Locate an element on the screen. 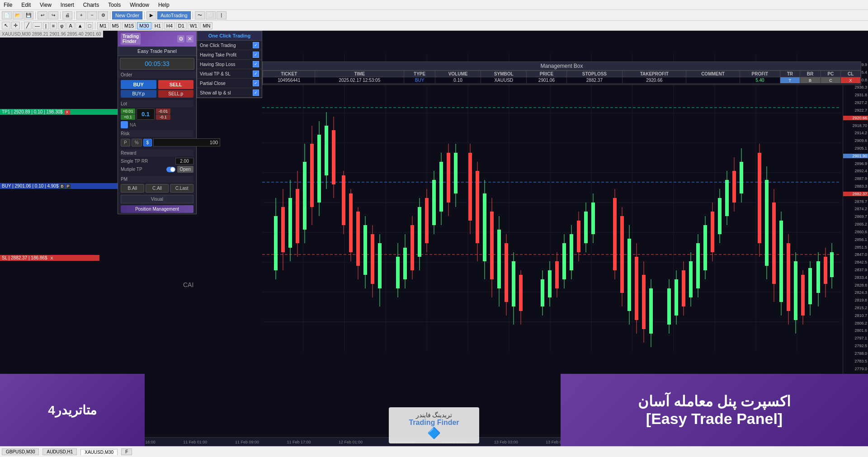 The width and height of the screenshot is (868, 457). hline-tool: — is located at coordinates (37, 26).